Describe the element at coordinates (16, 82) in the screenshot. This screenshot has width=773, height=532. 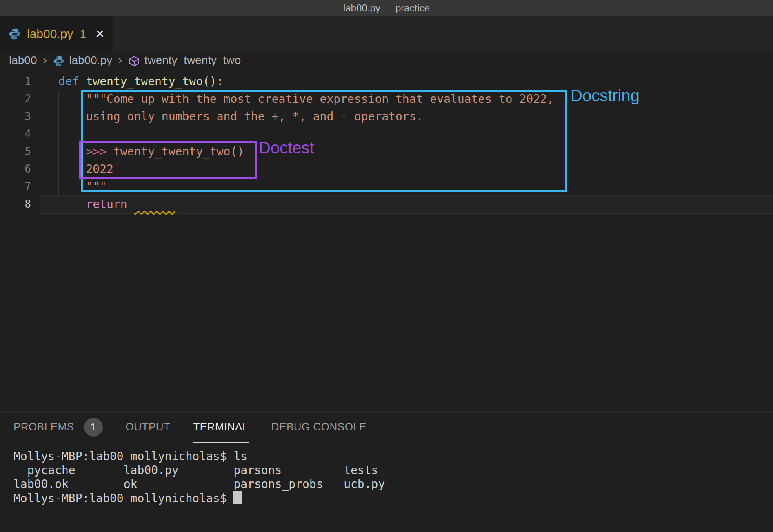
I see `line-number: 1` at that location.